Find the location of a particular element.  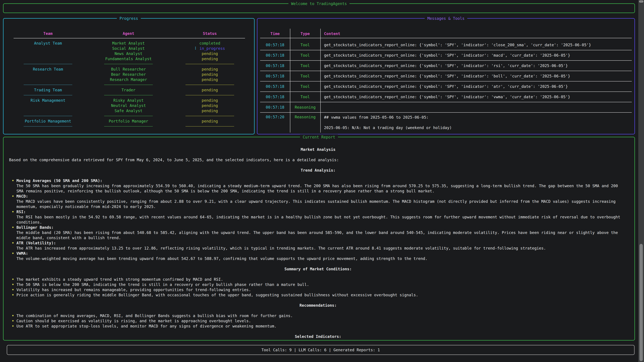

report-bullet-body: The RSI has been mostly in the 54.92 to … is located at coordinates (318, 220).